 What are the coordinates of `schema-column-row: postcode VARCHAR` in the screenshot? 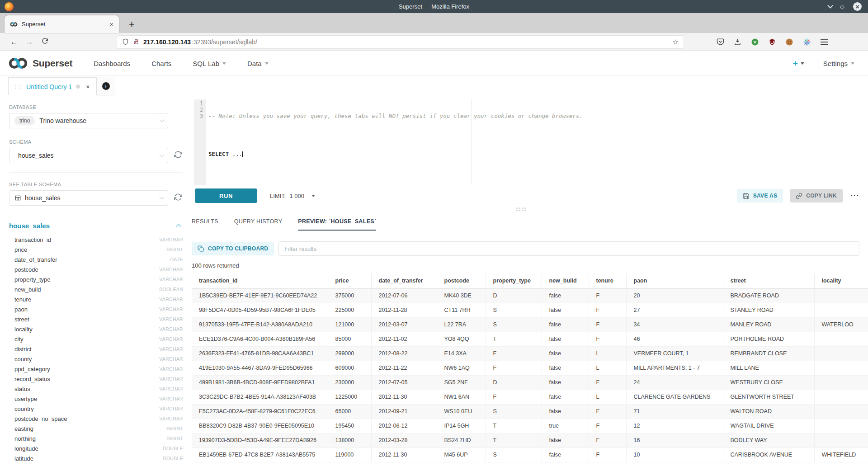 It's located at (96, 269).